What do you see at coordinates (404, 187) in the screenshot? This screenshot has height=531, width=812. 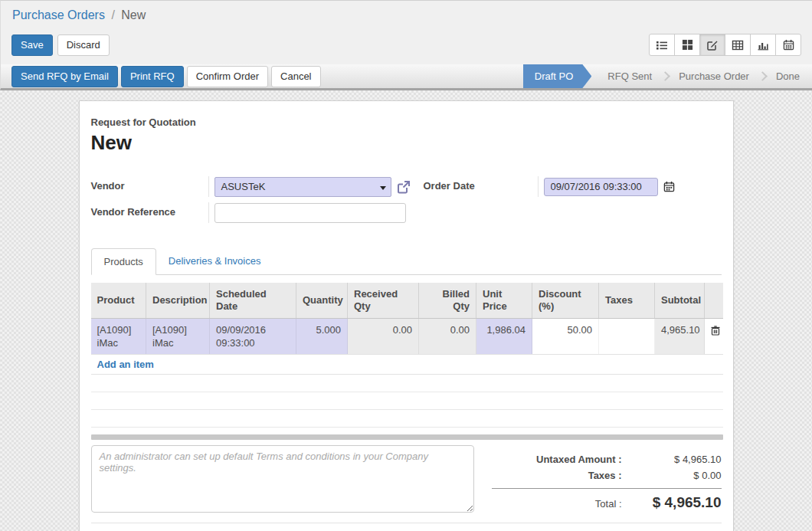 I see `open-record-icon` at bounding box center [404, 187].